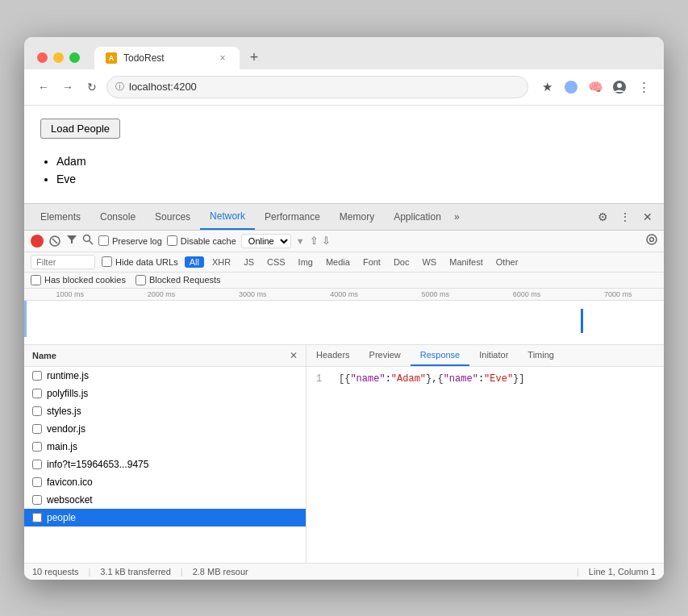 The image size is (688, 616). Describe the element at coordinates (55, 572) in the screenshot. I see `requests-count: 10 requests` at that location.